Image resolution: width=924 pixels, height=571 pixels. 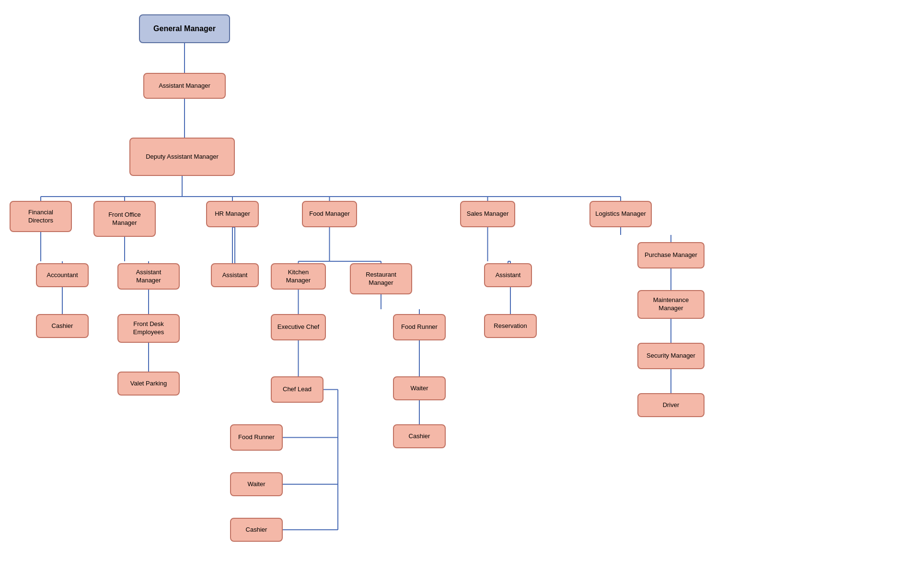 What do you see at coordinates (232, 214) in the screenshot?
I see `hr_manager-node: HR Manager` at bounding box center [232, 214].